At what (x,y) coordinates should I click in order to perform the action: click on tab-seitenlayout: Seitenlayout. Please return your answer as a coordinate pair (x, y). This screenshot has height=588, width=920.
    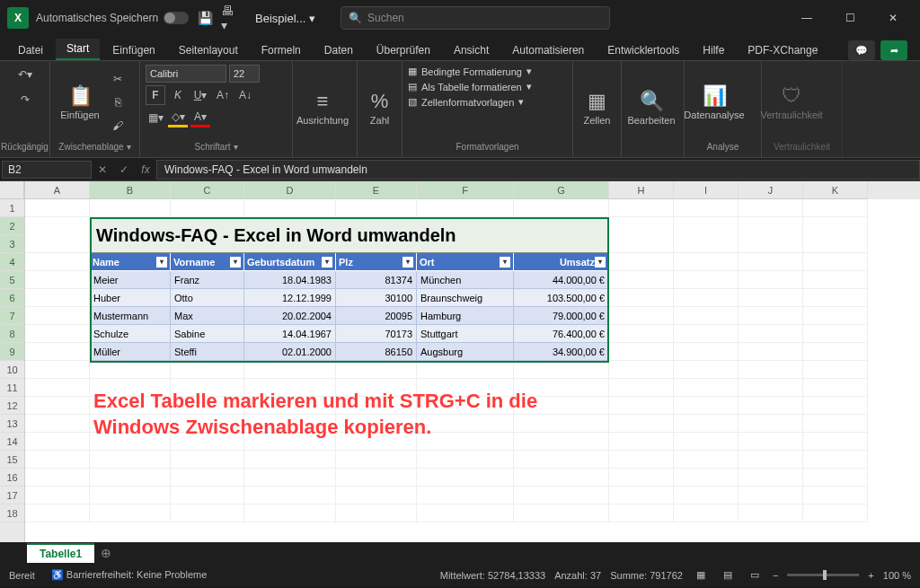
    Looking at the image, I should click on (208, 50).